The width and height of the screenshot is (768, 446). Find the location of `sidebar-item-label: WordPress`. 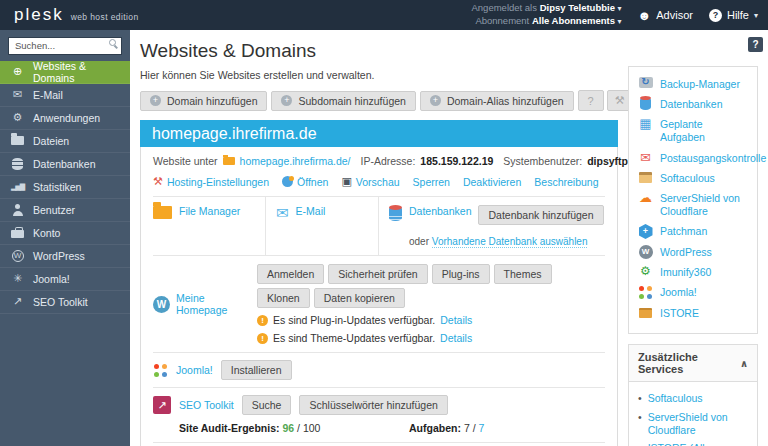

sidebar-item-label: WordPress is located at coordinates (59, 256).